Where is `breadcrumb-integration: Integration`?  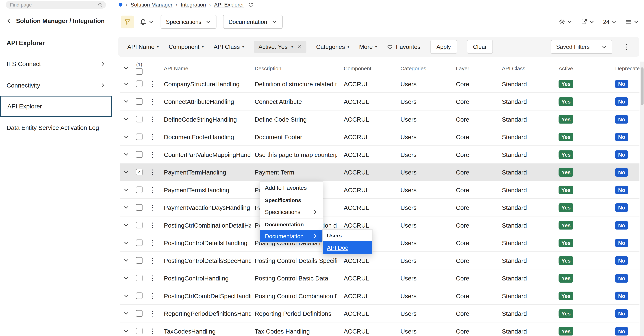 breadcrumb-integration: Integration is located at coordinates (194, 4).